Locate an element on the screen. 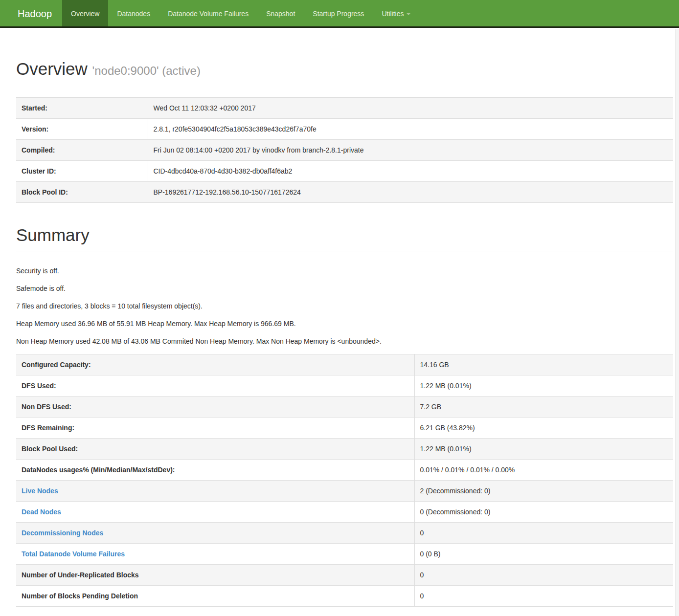 The height and width of the screenshot is (616, 679). nav-item-overview: Overview is located at coordinates (85, 13).